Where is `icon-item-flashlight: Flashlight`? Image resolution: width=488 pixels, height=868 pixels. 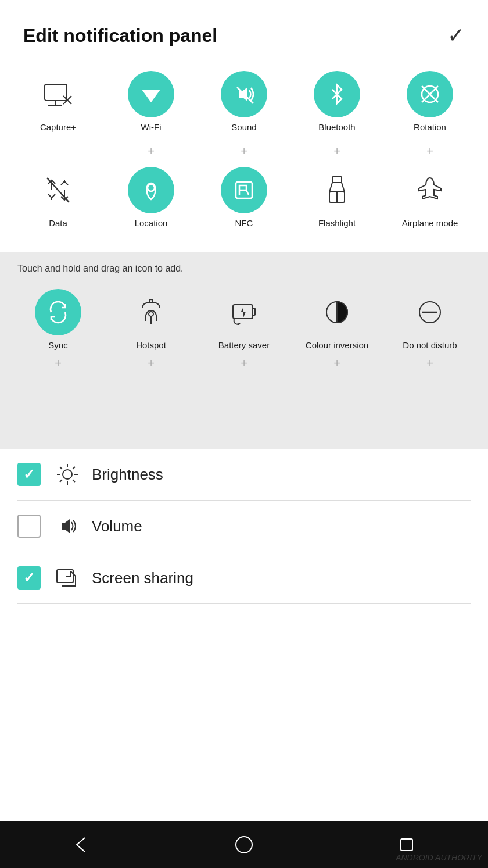 icon-item-flashlight: Flashlight is located at coordinates (337, 198).